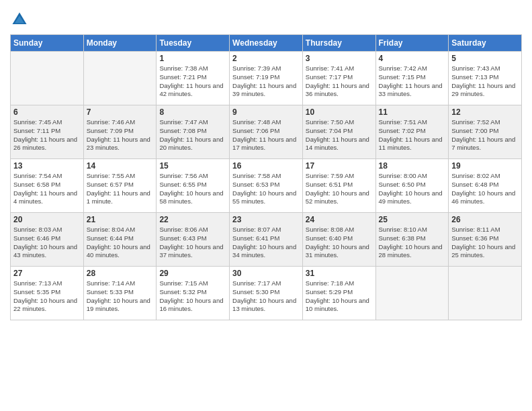 The width and height of the screenshot is (532, 411). Describe the element at coordinates (266, 293) in the screenshot. I see `calendar-cell: 30Sunrise: 7:17 AM Sunset: 5:30 PM Dayli…` at that location.